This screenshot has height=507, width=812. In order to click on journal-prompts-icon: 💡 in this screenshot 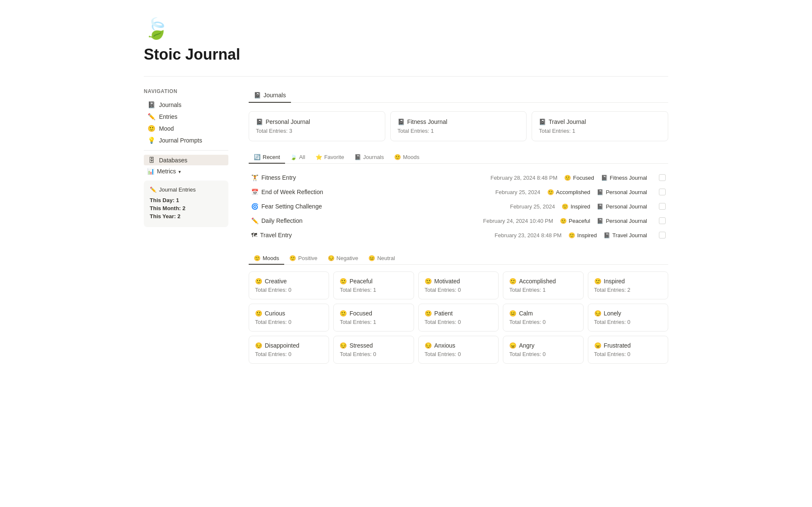, I will do `click(151, 140)`.